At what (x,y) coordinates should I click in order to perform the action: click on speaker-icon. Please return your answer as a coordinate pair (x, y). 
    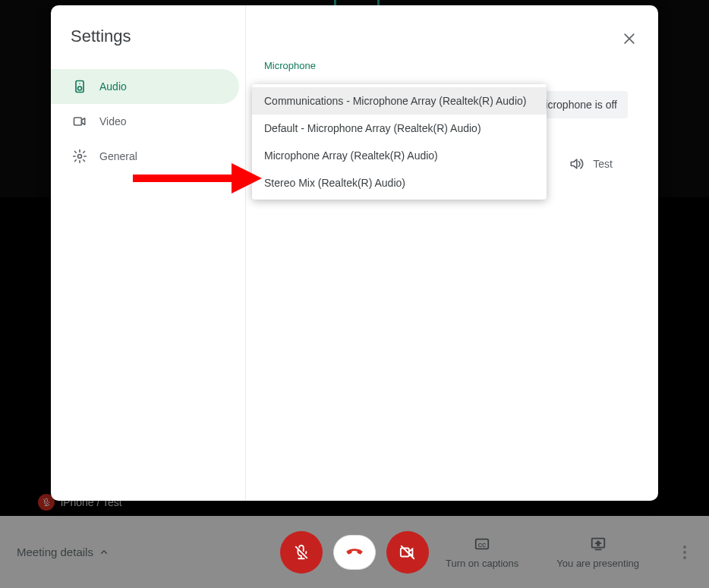
    Looking at the image, I should click on (80, 86).